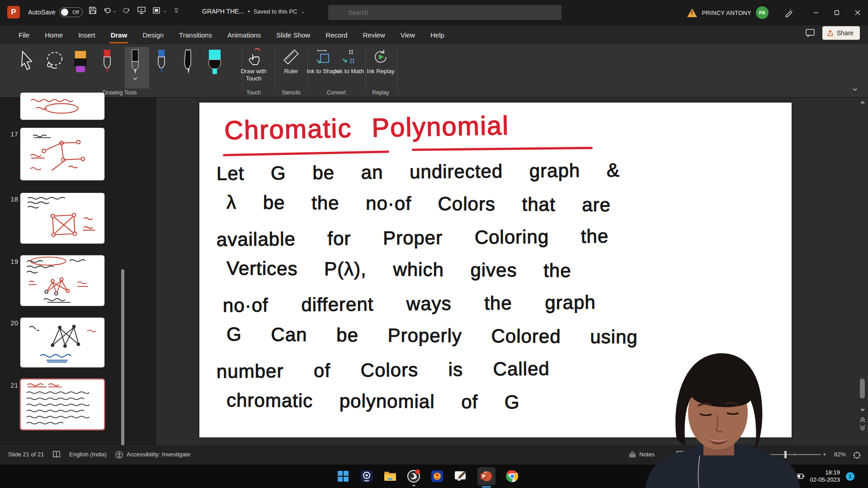 Image resolution: width=868 pixels, height=488 pixels. Describe the element at coordinates (789, 13) in the screenshot. I see `presenter-pen-icon` at that location.